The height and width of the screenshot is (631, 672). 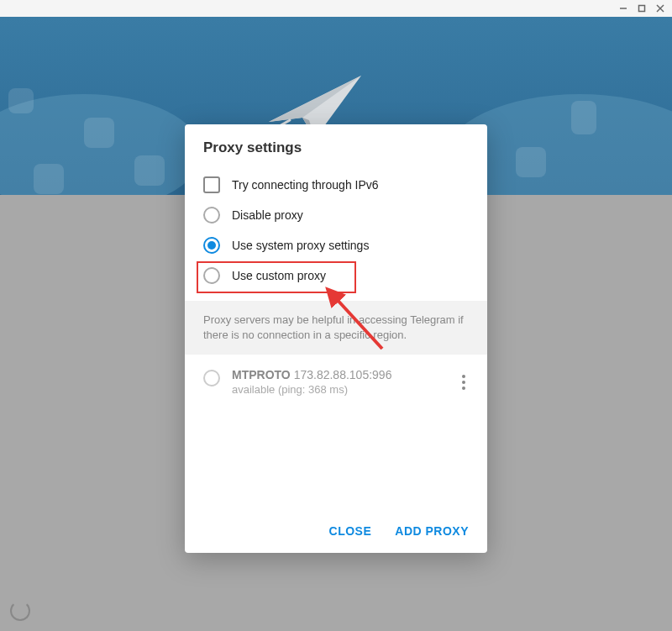 I want to click on option-label: Try connecting through IPv6, so click(x=306, y=185).